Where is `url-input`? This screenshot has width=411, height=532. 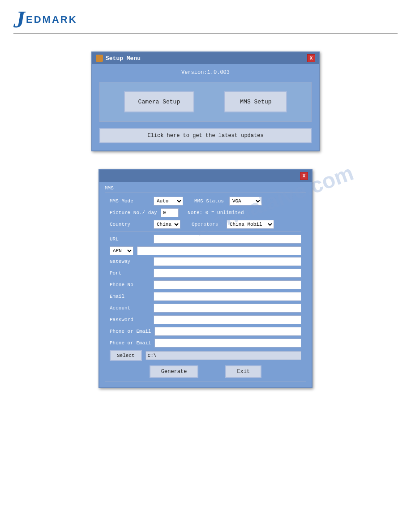 url-input is located at coordinates (227, 239).